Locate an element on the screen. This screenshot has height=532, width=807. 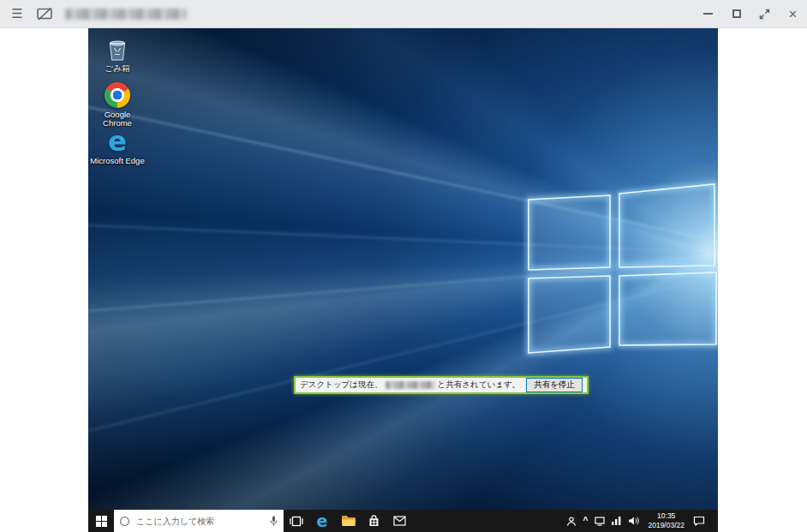
sharing-banner: デスクトップは現在、 と共有されています。 共有を停止 is located at coordinates (441, 386).